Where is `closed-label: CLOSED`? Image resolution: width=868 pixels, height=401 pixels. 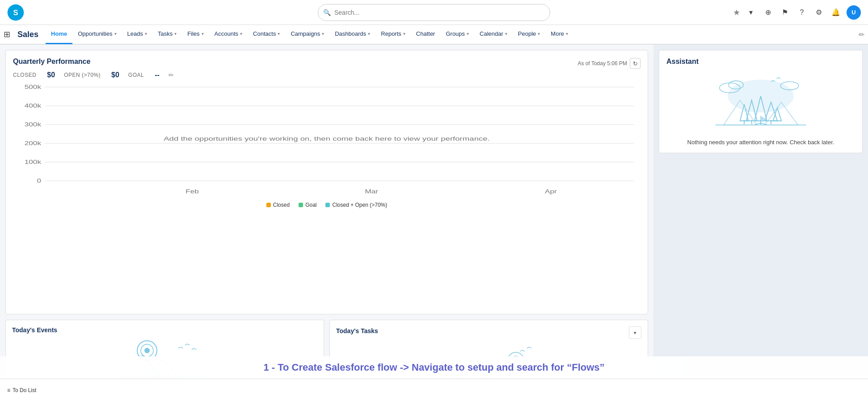 closed-label: CLOSED is located at coordinates (25, 75).